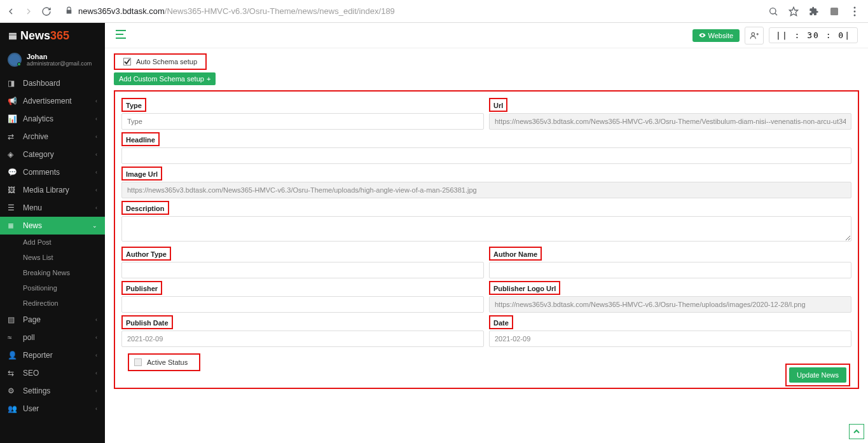 The width and height of the screenshot is (868, 443). Describe the element at coordinates (794, 11) in the screenshot. I see `star-icon` at that location.